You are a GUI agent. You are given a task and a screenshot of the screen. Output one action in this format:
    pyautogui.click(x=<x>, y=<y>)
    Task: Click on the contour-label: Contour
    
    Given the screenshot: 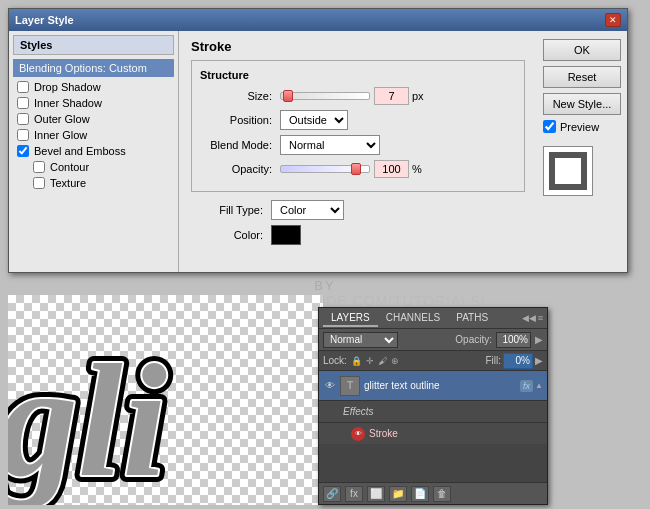 What is the action you would take?
    pyautogui.click(x=70, y=167)
    